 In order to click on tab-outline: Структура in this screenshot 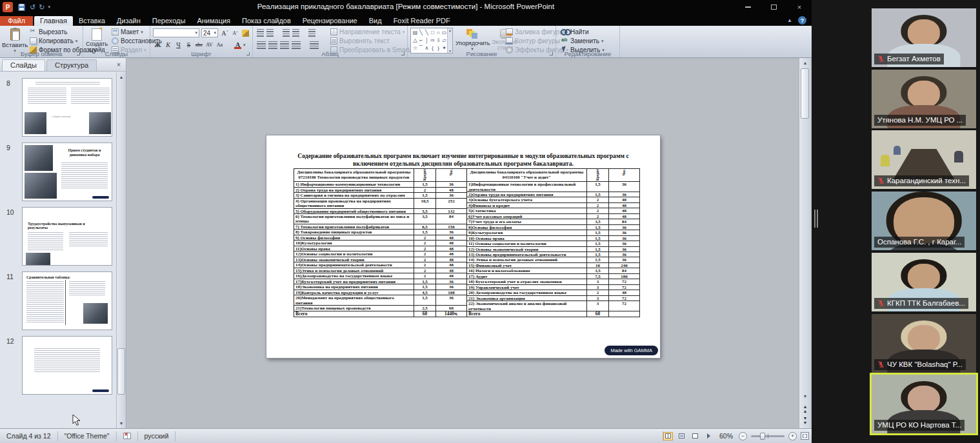, I will do `click(72, 65)`.